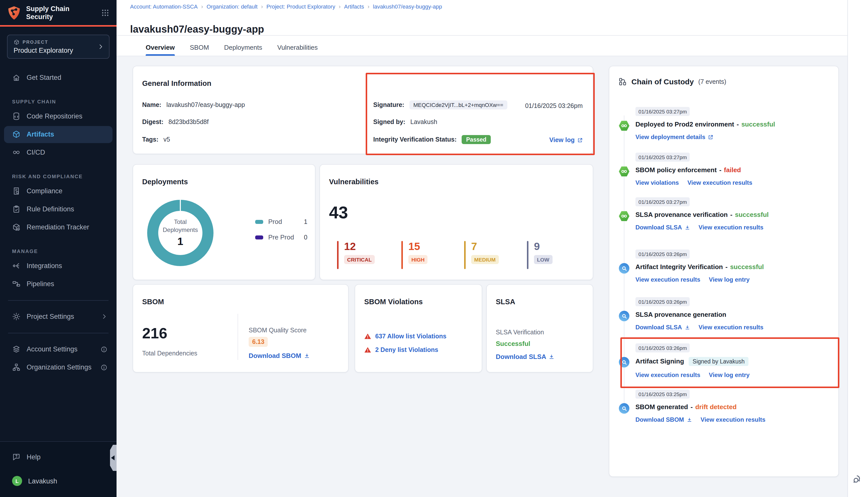  What do you see at coordinates (16, 457) in the screenshot?
I see `help-chat-icon` at bounding box center [16, 457].